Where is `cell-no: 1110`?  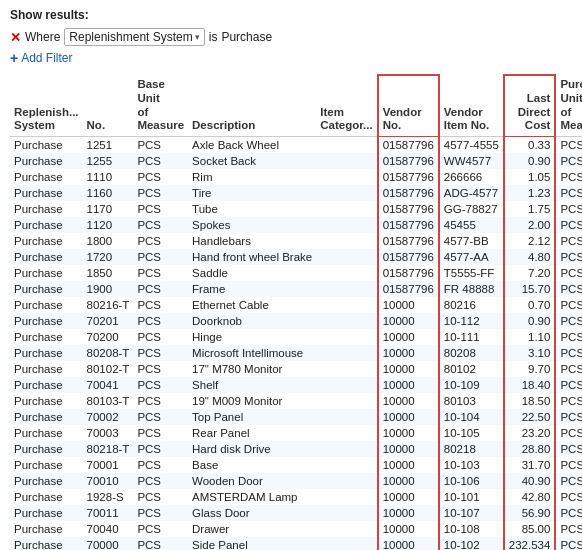
cell-no: 1110 is located at coordinates (108, 177).